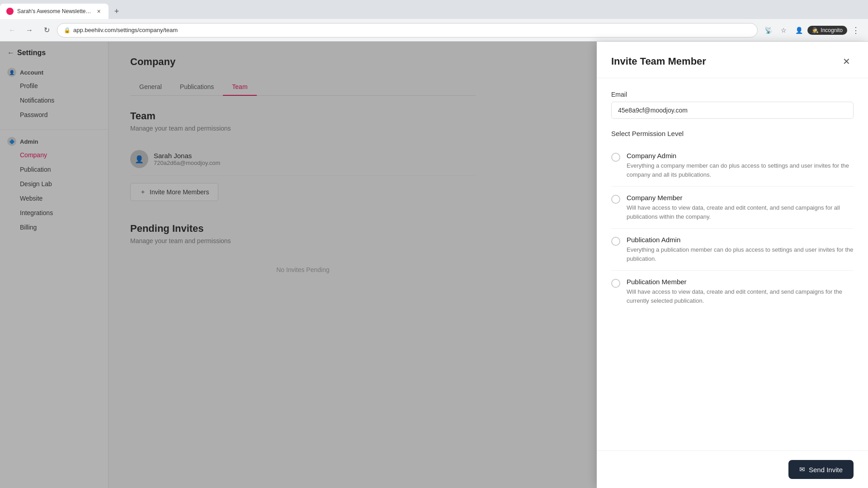 The width and height of the screenshot is (868, 488). Describe the element at coordinates (29, 30) in the screenshot. I see `forward-button: →` at that location.